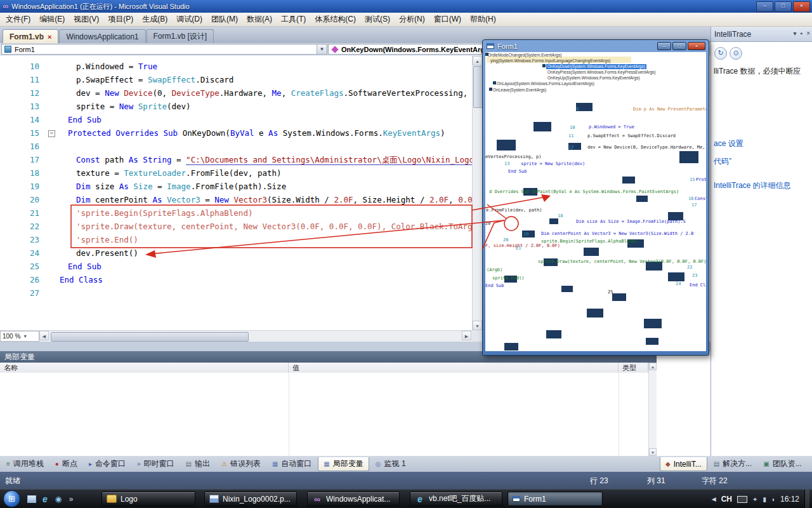 This screenshot has height=508, width=812. I want to click on status-ready: 就绪, so click(13, 481).